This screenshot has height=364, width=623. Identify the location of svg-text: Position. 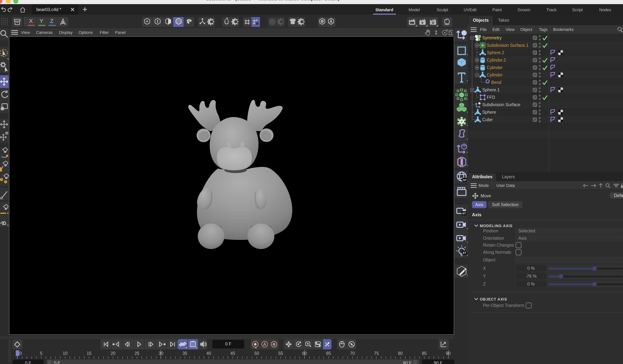
(491, 231).